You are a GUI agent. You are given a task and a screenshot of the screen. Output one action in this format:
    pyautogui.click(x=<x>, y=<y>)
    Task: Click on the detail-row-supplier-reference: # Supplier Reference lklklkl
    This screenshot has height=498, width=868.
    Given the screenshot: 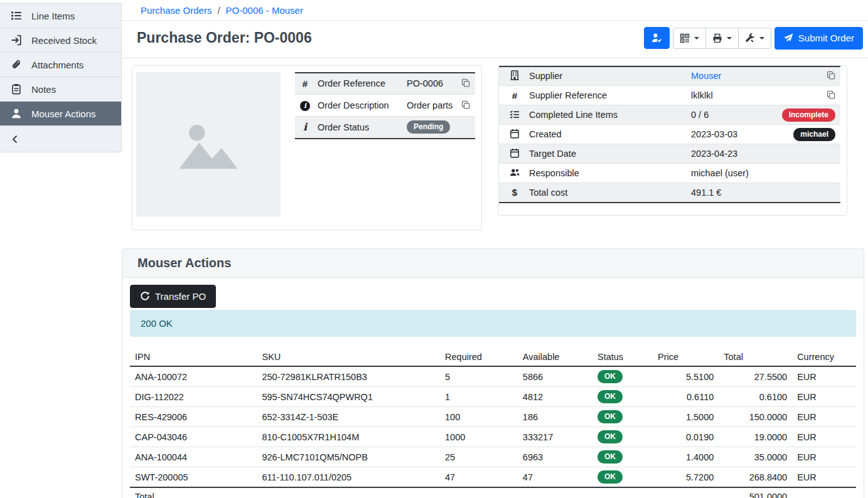 What is the action you would take?
    pyautogui.click(x=670, y=95)
    